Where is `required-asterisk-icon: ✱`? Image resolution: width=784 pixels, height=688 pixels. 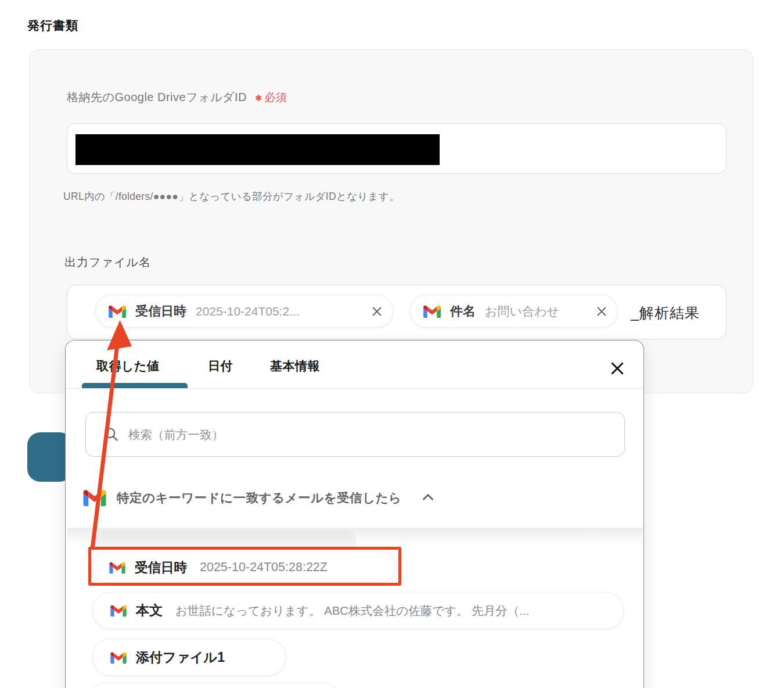
required-asterisk-icon: ✱ is located at coordinates (259, 98).